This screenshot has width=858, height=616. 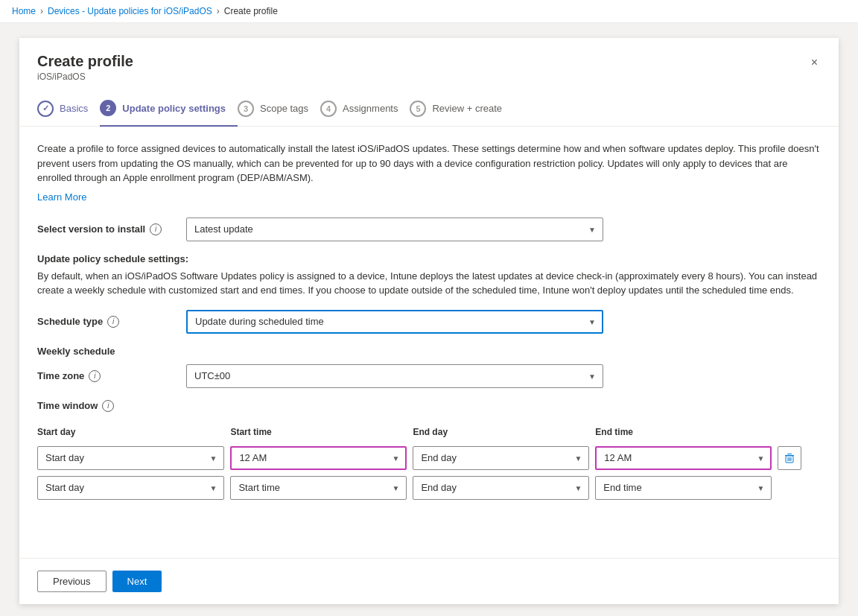 I want to click on row1-delete-button, so click(x=789, y=458).